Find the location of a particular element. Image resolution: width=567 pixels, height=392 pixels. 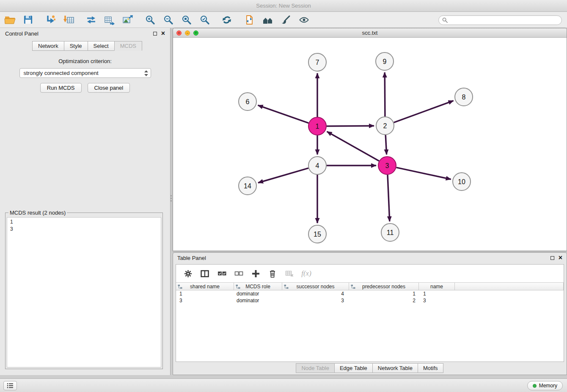

delete-table-button is located at coordinates (289, 273).